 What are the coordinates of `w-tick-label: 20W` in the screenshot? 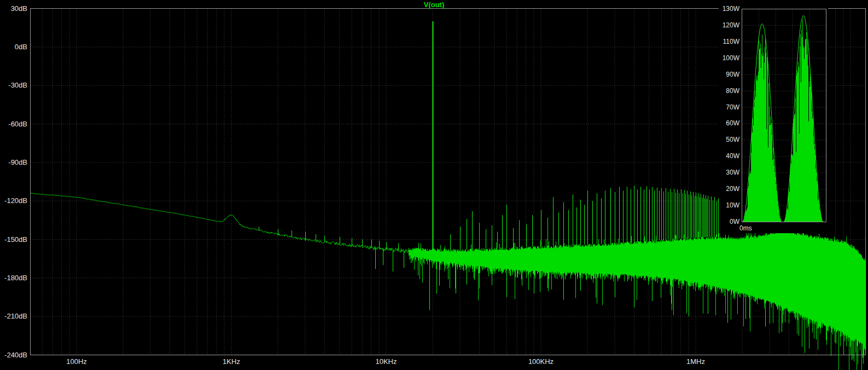 It's located at (729, 189).